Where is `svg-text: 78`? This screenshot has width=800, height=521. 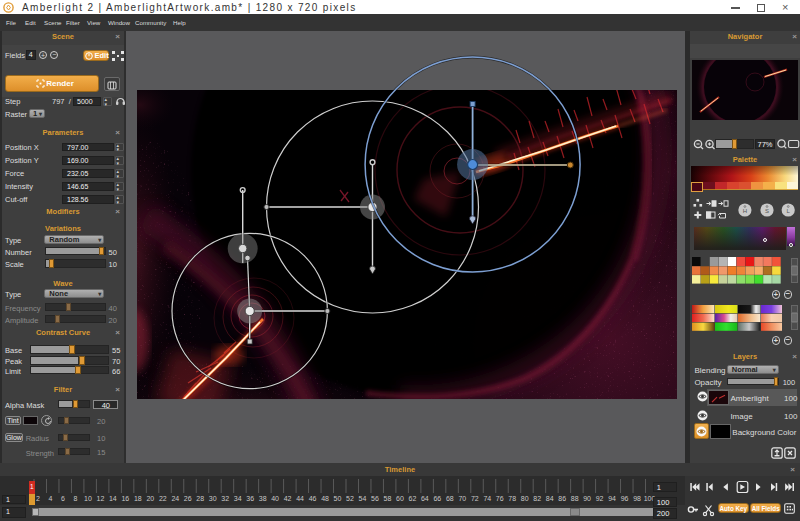
svg-text: 78 is located at coordinates (512, 498).